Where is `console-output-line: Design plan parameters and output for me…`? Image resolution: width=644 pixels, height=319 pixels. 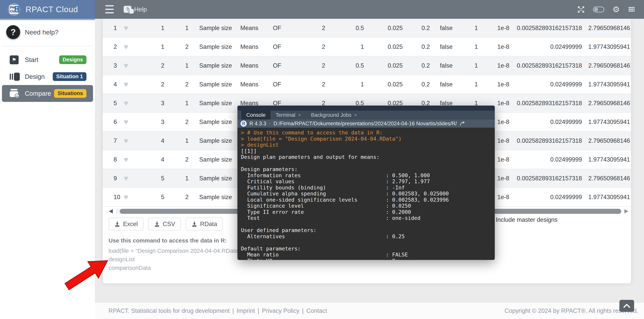 console-output-line: Design plan parameters and output for me… is located at coordinates (368, 157).